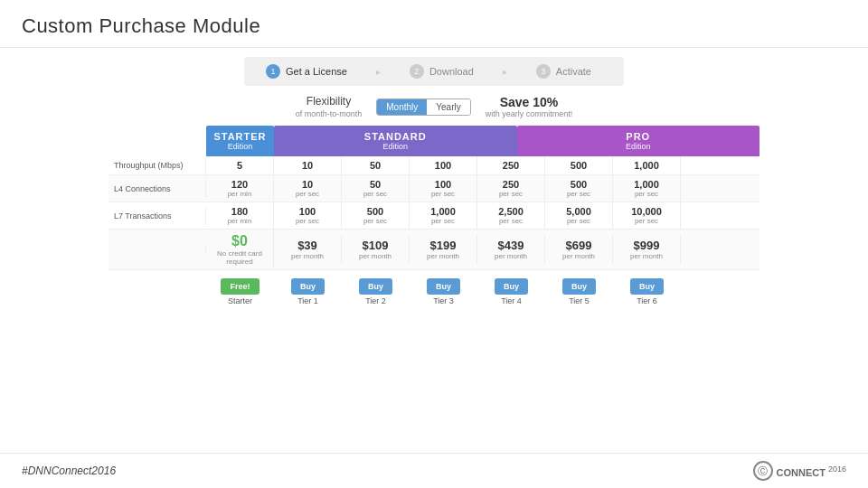 The height and width of the screenshot is (488, 868). Describe the element at coordinates (638, 136) in the screenshot. I see `pro-title: PRO` at that location.